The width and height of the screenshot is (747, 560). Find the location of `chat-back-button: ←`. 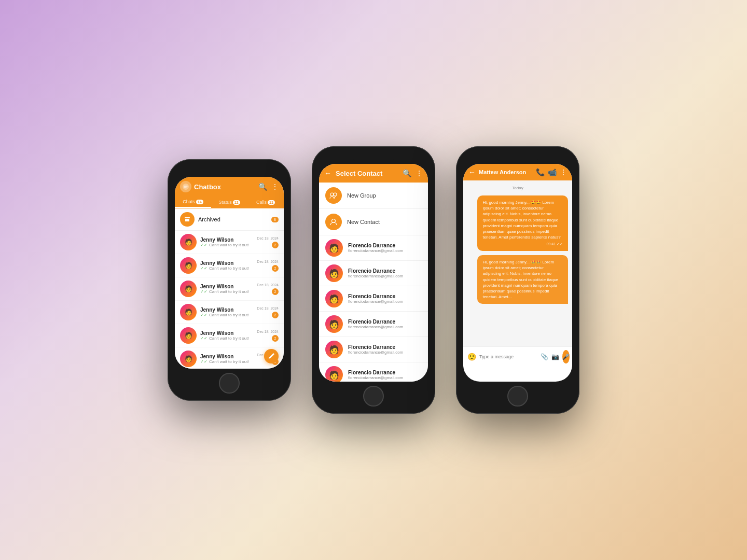

chat-back-button: ← is located at coordinates (472, 172).